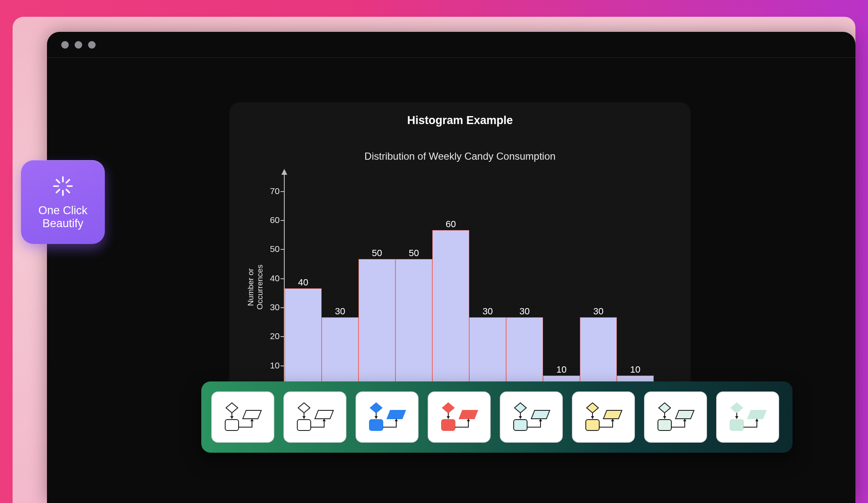 The image size is (868, 503). What do you see at coordinates (275, 366) in the screenshot?
I see `chart-y-tick: 10` at bounding box center [275, 366].